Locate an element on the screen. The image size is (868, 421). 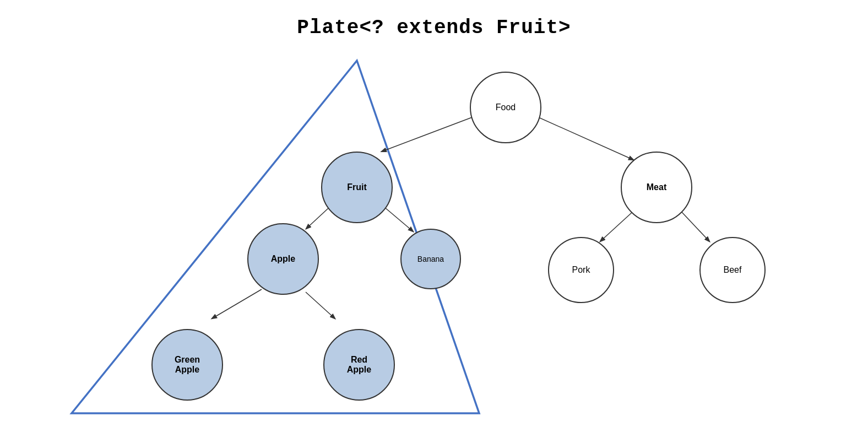
node-beef: Beef is located at coordinates (733, 270).